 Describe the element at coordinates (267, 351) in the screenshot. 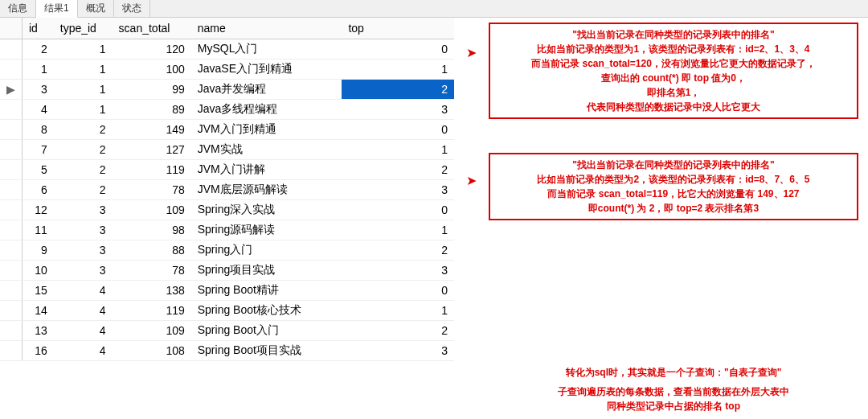

I see `cell-name: Spring Boot项目实战` at that location.